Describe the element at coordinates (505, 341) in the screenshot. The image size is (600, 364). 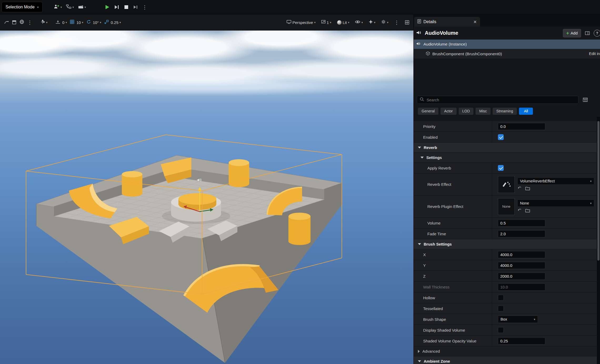
I see `property-row-shaded-volume-opacity: Shaded Volume Opacity Value` at that location.